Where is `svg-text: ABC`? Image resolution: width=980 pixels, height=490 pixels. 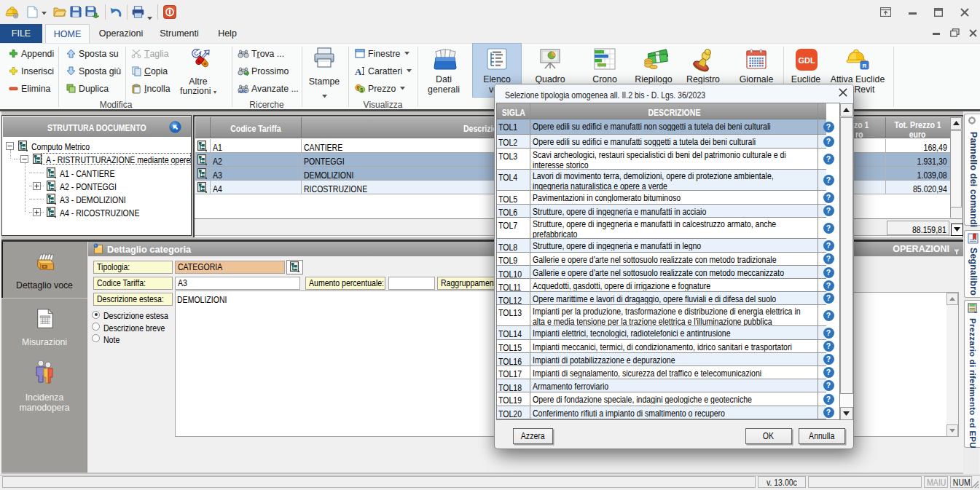 svg-text: ABC is located at coordinates (243, 92).